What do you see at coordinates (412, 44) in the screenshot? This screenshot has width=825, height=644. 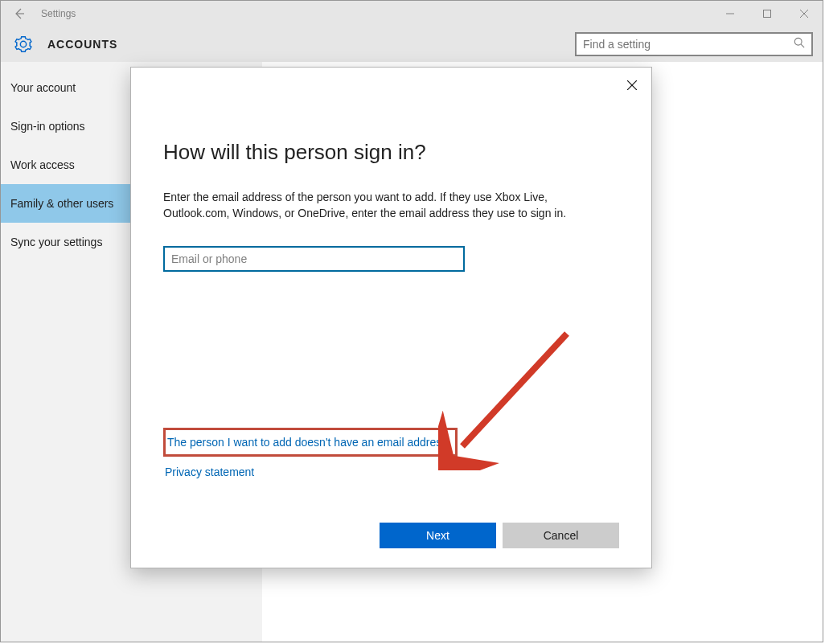 I see `header: ACCOUNTS` at bounding box center [412, 44].